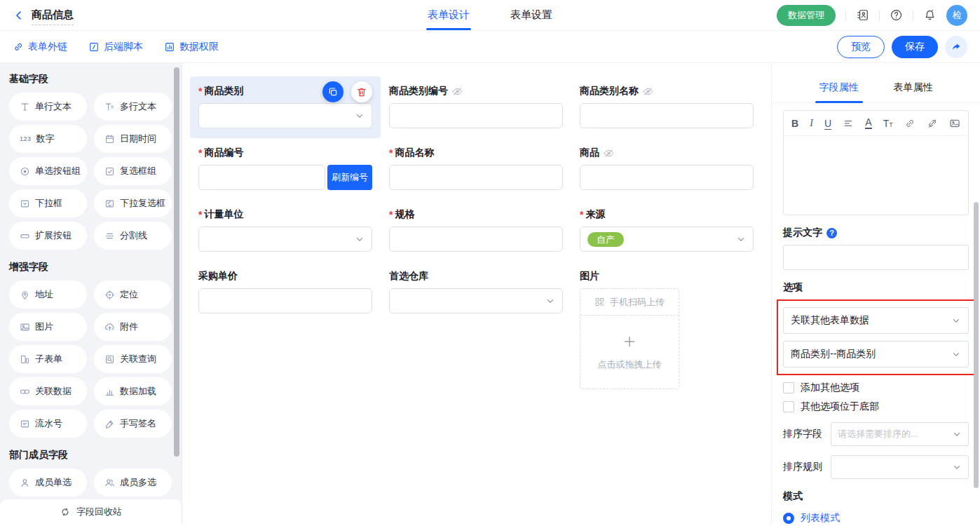 This screenshot has height=526, width=980. Describe the element at coordinates (285, 330) in the screenshot. I see `form-field-9: 采购单价` at that location.